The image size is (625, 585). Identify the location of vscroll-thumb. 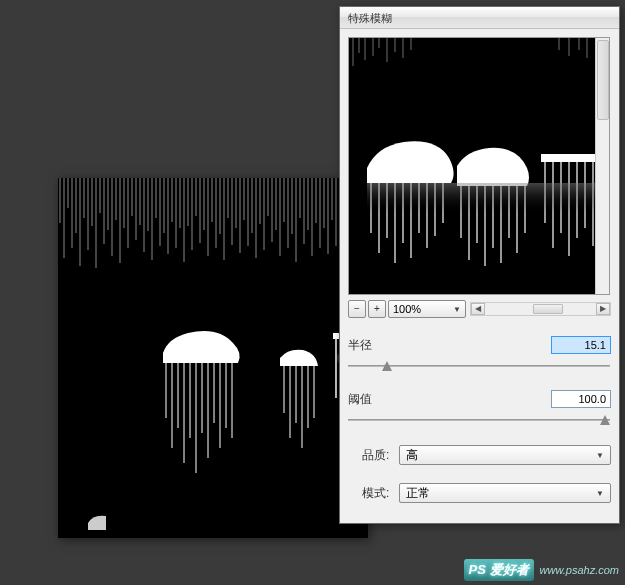
(603, 80).